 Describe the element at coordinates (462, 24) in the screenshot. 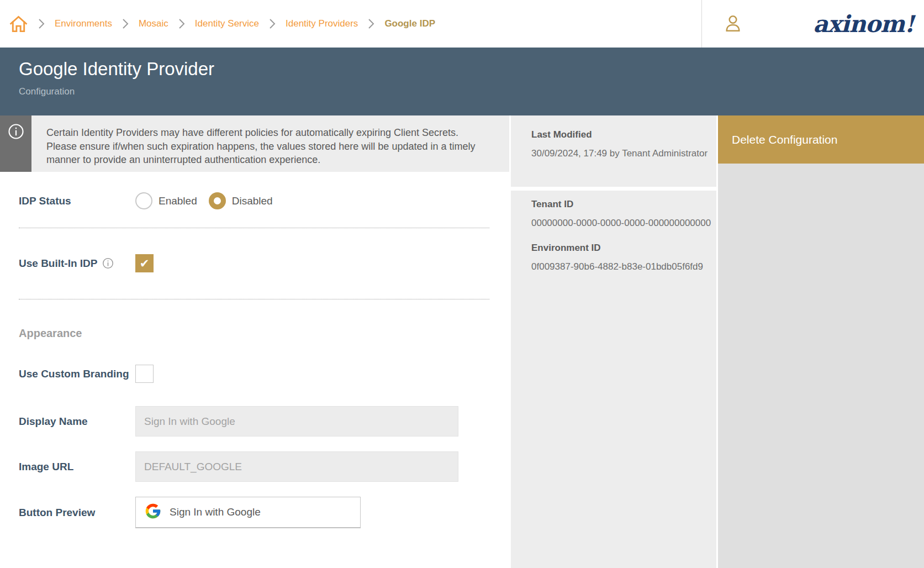

I see `top-bar: Environments Mosaic Identity Service Ide…` at that location.